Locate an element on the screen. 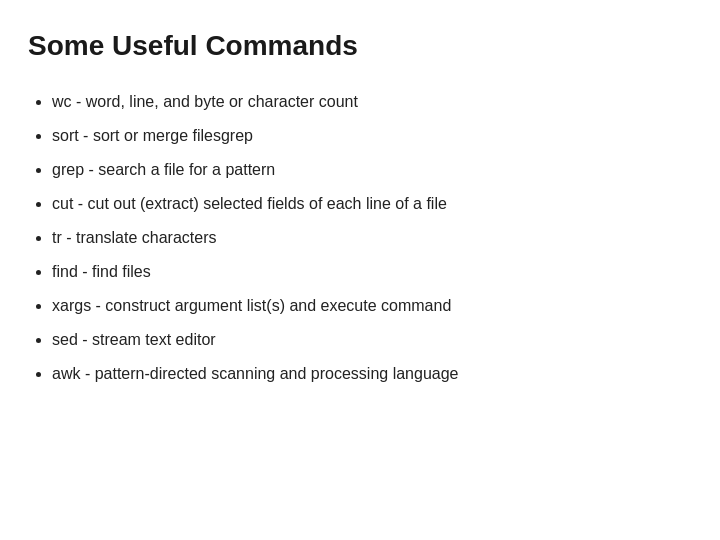  list-item: sed - stream text editor is located at coordinates (372, 340).